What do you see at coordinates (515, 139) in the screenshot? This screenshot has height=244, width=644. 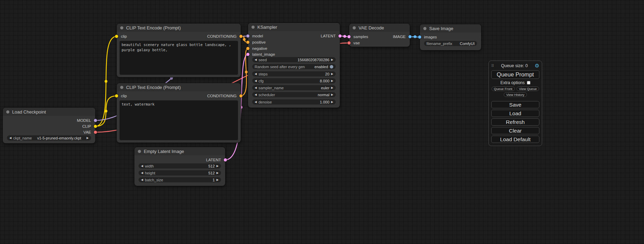 I see `load-default-button: Load Default` at bounding box center [515, 139].